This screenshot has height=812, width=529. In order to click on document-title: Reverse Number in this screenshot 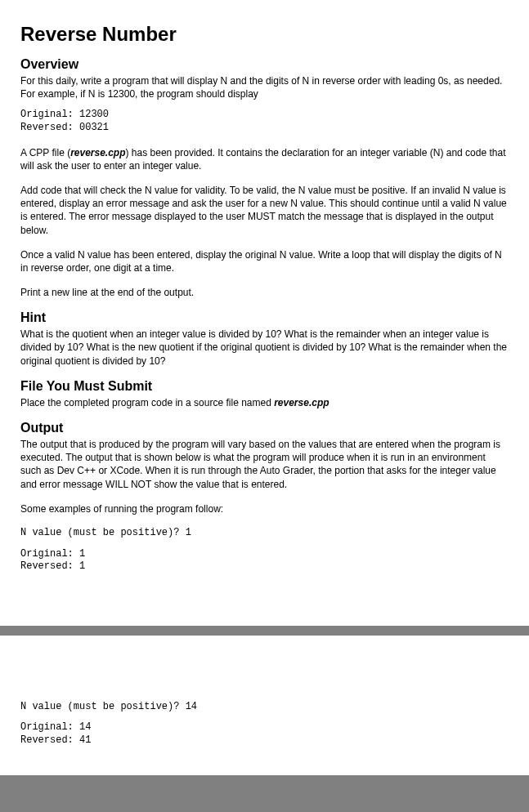, I will do `click(265, 34)`.